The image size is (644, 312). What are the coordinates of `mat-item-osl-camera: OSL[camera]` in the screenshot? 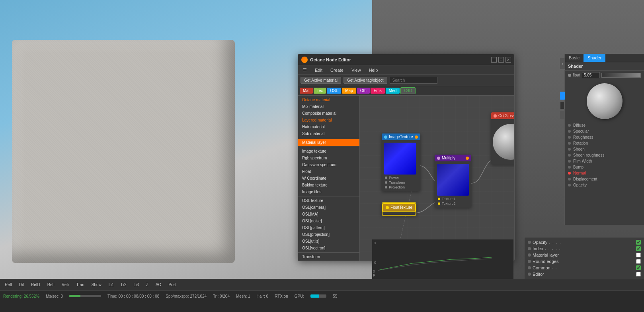 It's located at (329, 207).